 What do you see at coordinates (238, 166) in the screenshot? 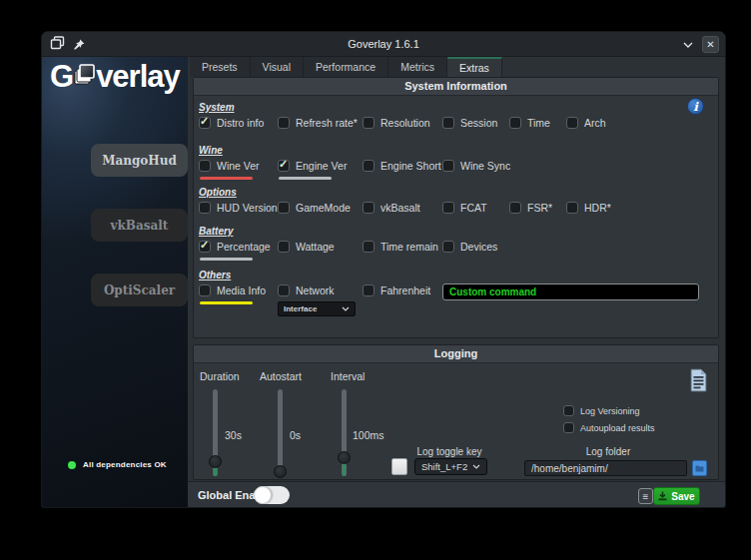
I see `checkbox-label: Wine Ver` at bounding box center [238, 166].